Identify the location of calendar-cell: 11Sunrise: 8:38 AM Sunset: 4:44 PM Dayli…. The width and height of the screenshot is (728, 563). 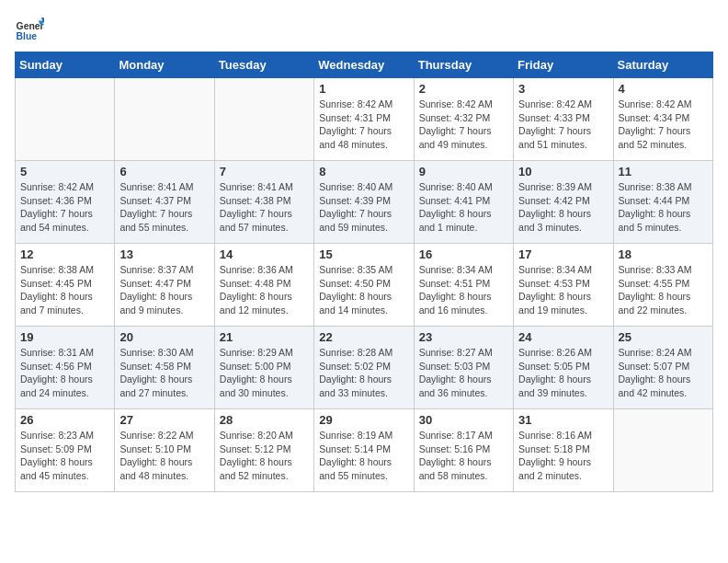
(663, 202).